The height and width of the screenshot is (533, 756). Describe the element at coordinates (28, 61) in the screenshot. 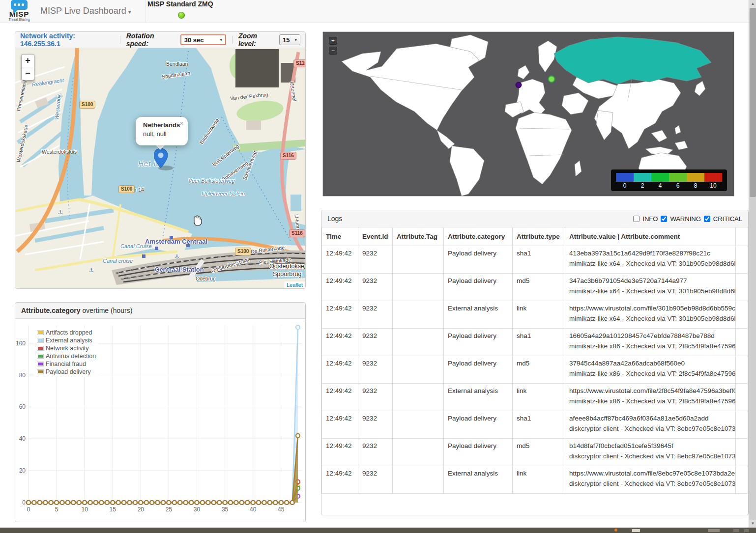

I see `map-zoom-in-button: +` at that location.